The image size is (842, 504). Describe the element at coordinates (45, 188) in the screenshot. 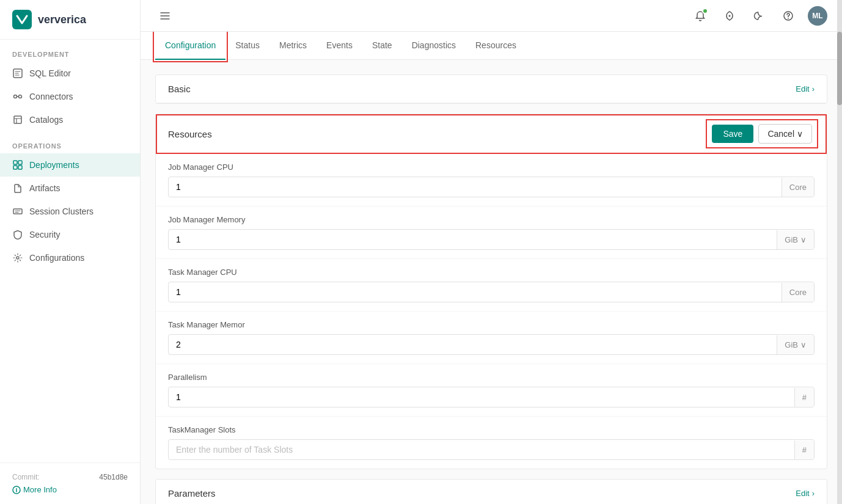

I see `sidebar-item-label: Artifacts` at that location.